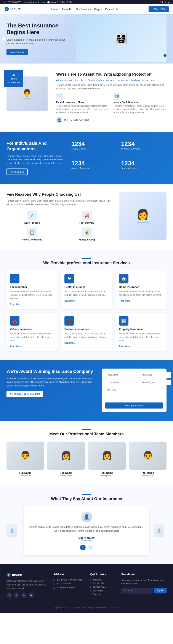 The width and height of the screenshot is (173, 644). What do you see at coordinates (66, 476) in the screenshot?
I see `team-role-2: Designation` at bounding box center [66, 476].